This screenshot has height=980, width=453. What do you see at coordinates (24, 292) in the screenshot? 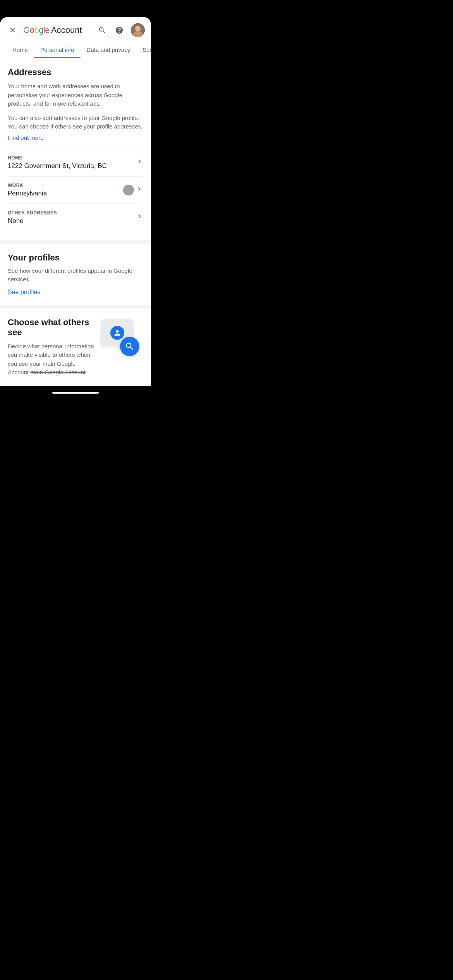
I see `see-profiles-link: See profiles` at bounding box center [24, 292].